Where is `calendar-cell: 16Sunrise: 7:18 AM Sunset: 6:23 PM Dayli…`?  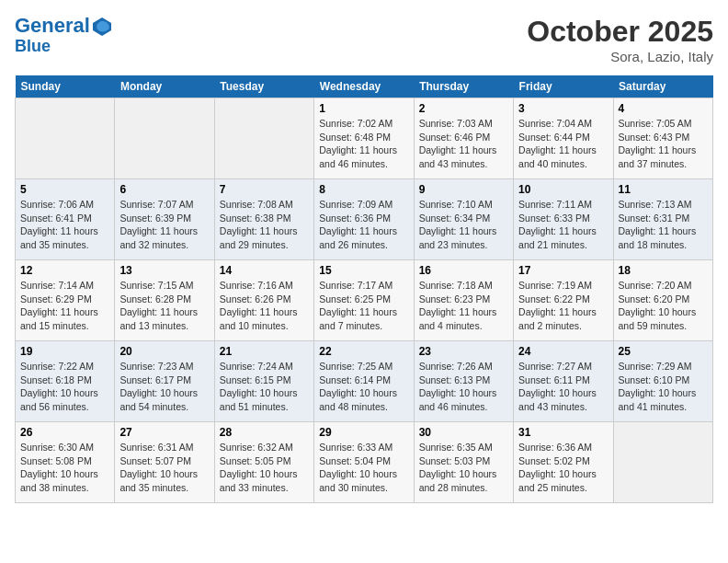 calendar-cell: 16Sunrise: 7:18 AM Sunset: 6:23 PM Dayli… is located at coordinates (463, 301).